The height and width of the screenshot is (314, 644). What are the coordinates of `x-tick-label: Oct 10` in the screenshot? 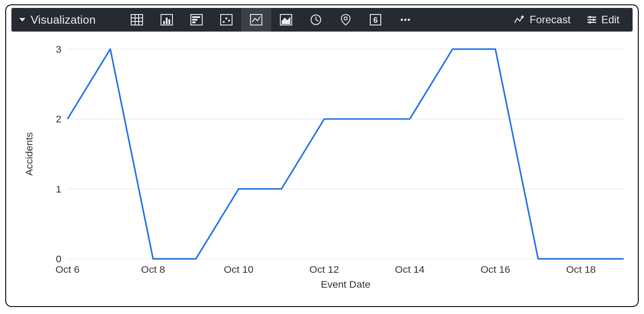 It's located at (239, 269).